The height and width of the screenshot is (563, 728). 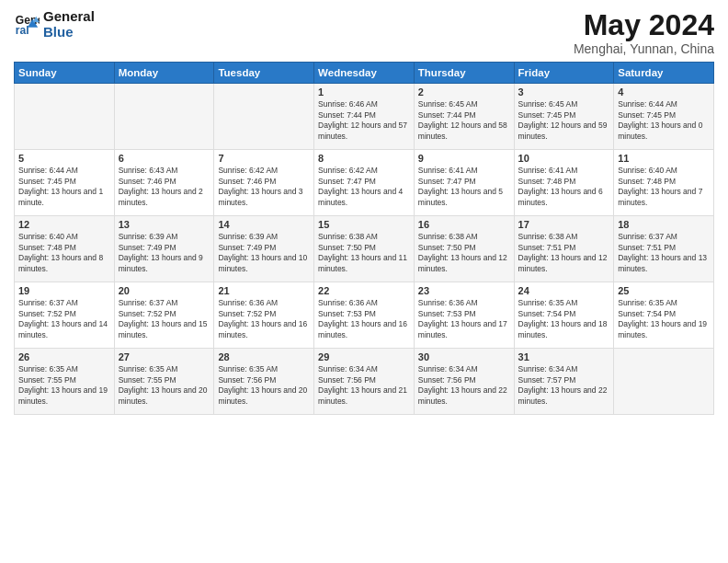 What do you see at coordinates (54, 24) in the screenshot?
I see `logo: Gene ral General Blue` at bounding box center [54, 24].